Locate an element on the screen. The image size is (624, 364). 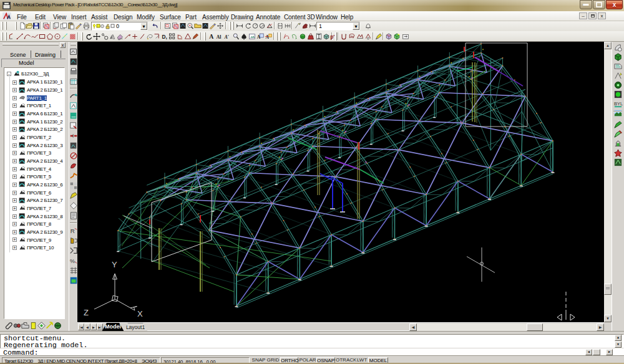
svg-text: D, is located at coordinates (165, 37).